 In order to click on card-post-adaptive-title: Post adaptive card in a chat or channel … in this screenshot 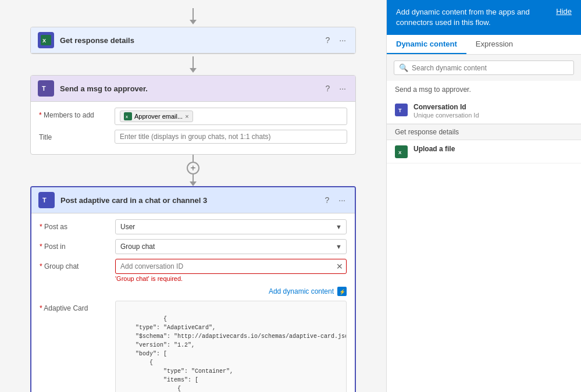, I will do `click(192, 200)`.